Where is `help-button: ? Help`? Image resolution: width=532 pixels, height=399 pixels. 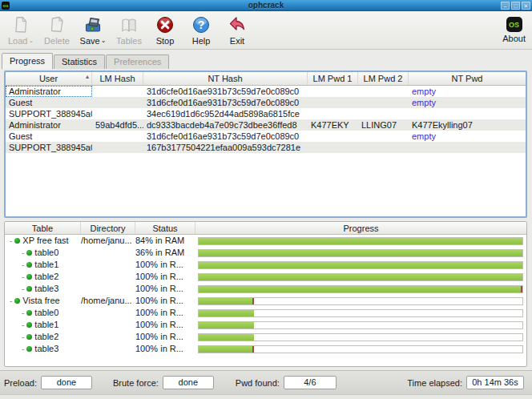 help-button: ? Help is located at coordinates (201, 30).